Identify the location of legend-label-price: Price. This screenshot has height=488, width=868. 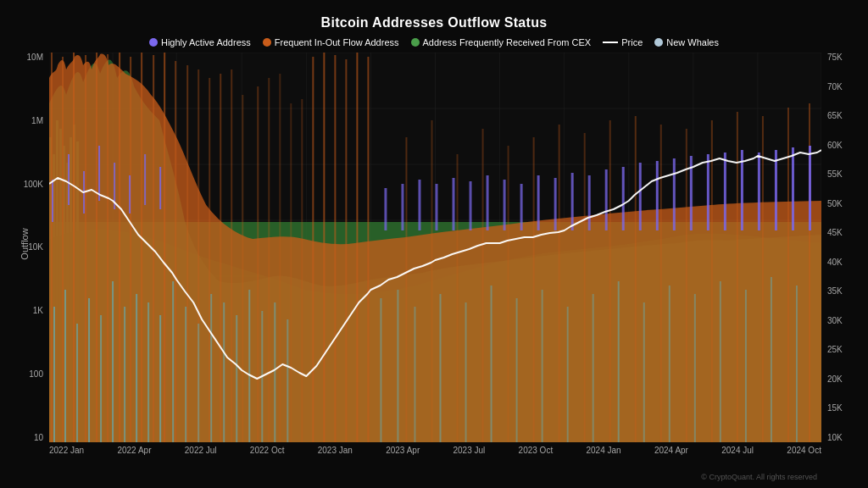
(632, 42).